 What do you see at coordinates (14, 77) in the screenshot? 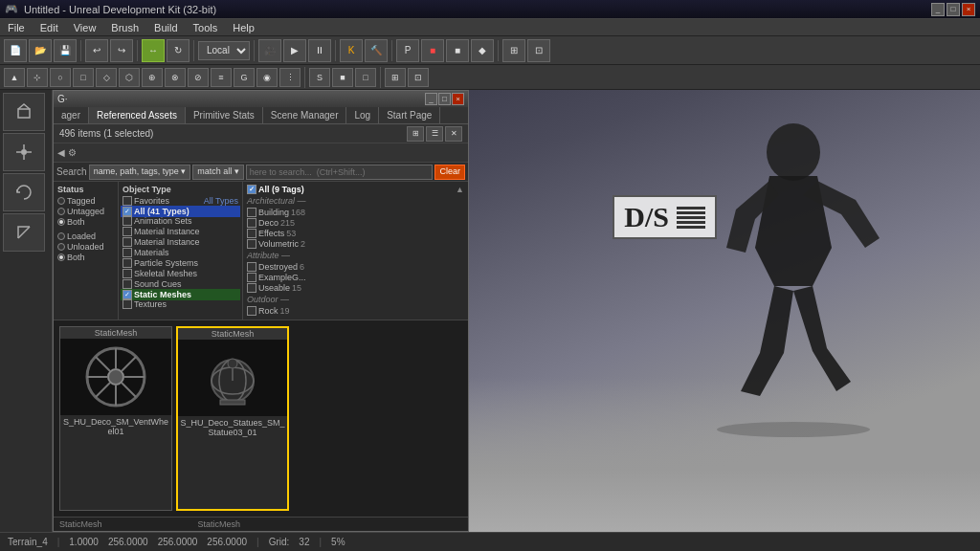
I see `sec1: ▲` at bounding box center [14, 77].